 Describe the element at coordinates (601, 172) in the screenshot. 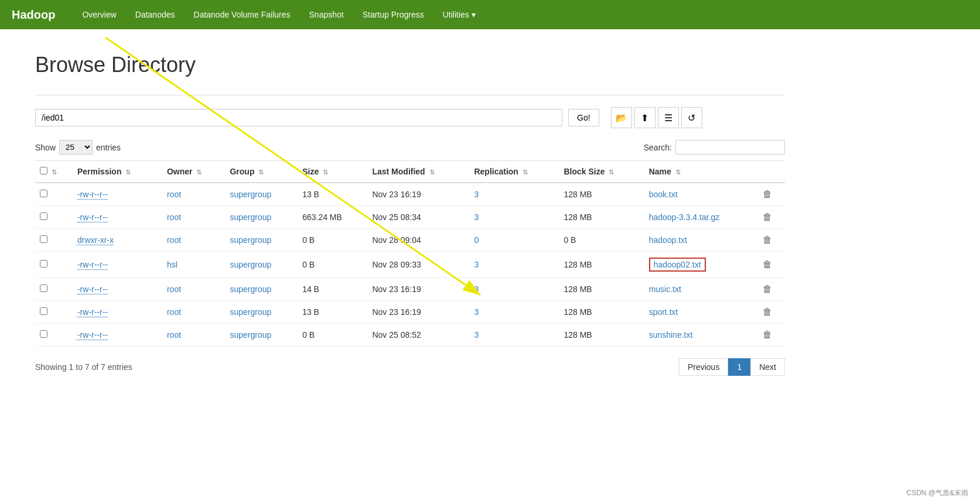

I see `th-block-size: Block Size ⇅` at that location.